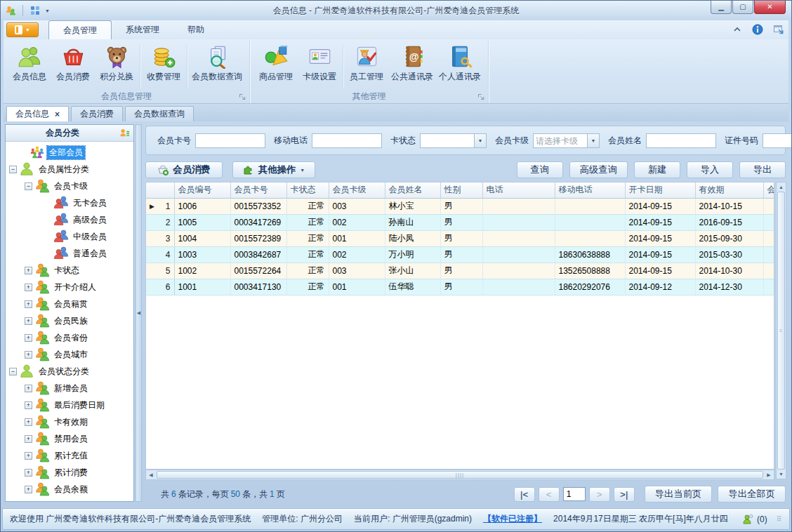 The width and height of the screenshot is (792, 532). Describe the element at coordinates (729, 190) in the screenshot. I see `col-valid-until: 有效期` at that location.